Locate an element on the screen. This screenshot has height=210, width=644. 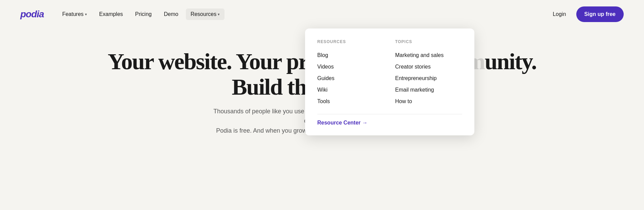
chevron-down-icon-resources: ▾ is located at coordinates (219, 14).